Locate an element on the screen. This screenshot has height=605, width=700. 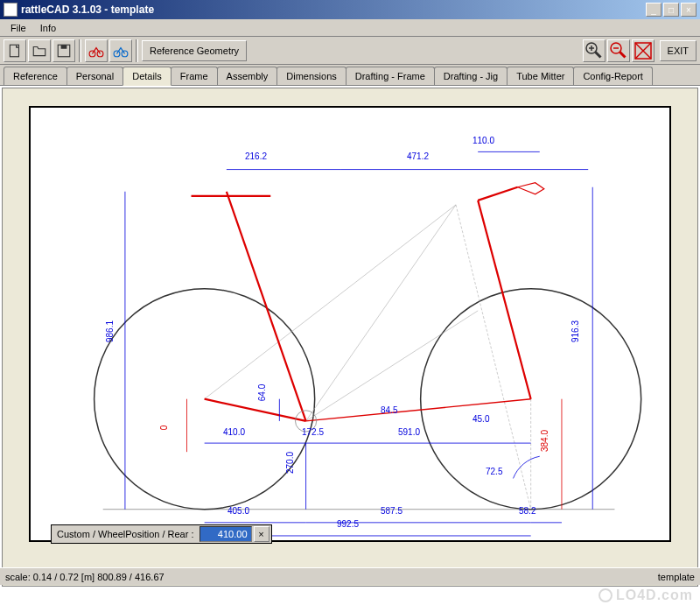
dim-stack-right: 384.0 is located at coordinates (544, 441).